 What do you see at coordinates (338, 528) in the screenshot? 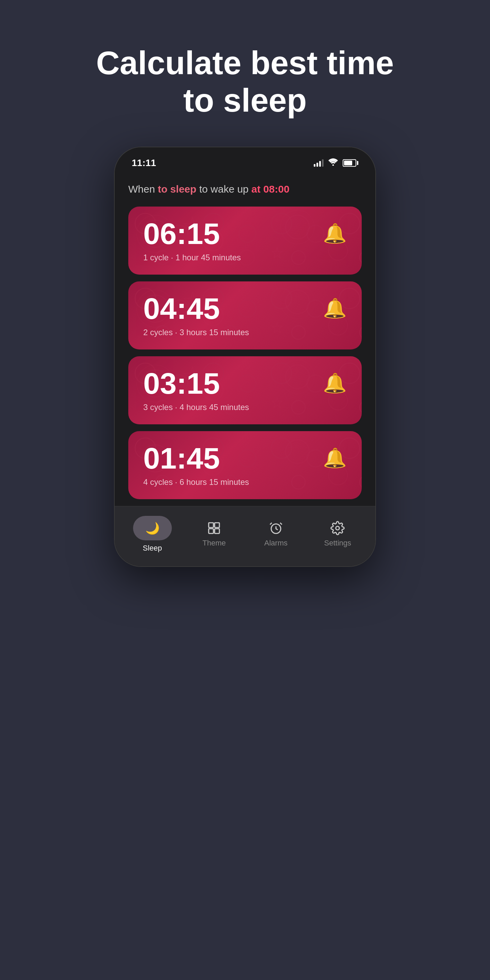
I see `nav-settings-icon-wrap` at bounding box center [338, 528].